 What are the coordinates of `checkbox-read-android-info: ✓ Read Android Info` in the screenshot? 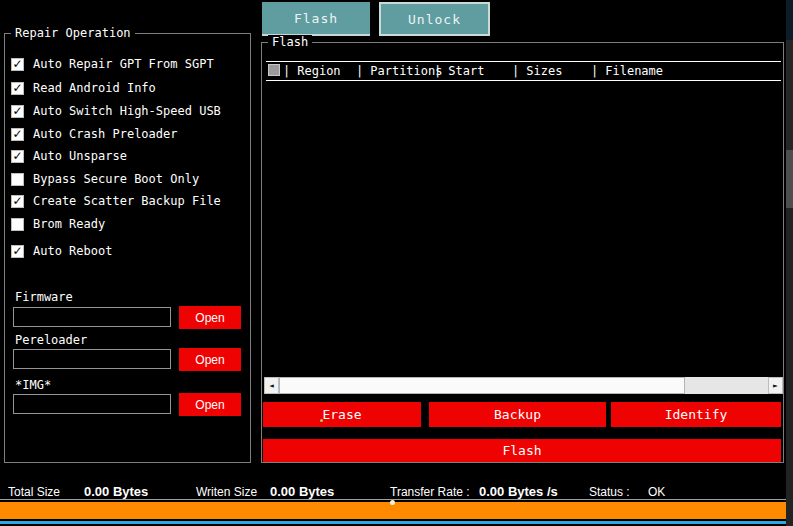 It's located at (84, 88).